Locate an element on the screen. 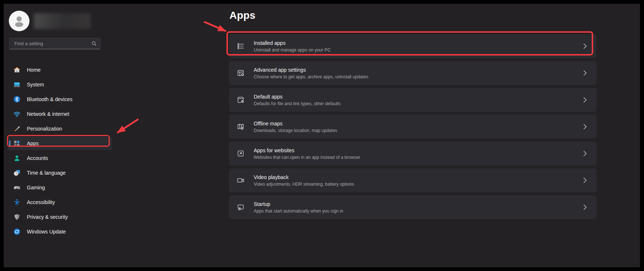 The width and height of the screenshot is (644, 271). sidebar-item-time-language: Time & language is located at coordinates (60, 173).